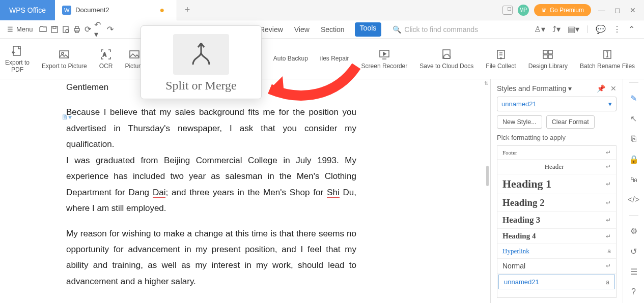 The image size is (644, 303). I want to click on current-style-value: unnamed21, so click(519, 104).